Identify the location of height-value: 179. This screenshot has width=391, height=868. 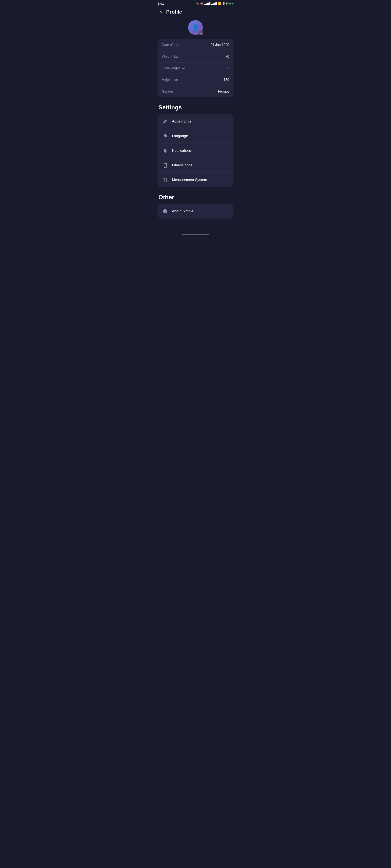
(227, 80).